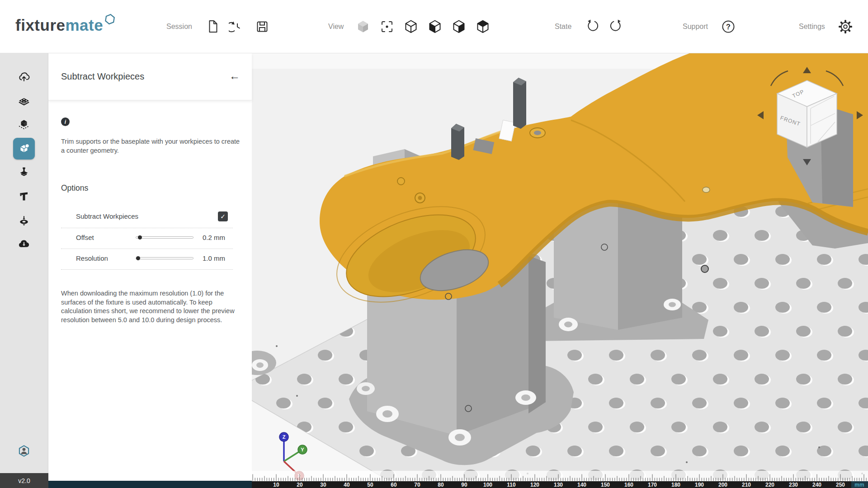 Image resolution: width=868 pixels, height=488 pixels. Describe the element at coordinates (24, 451) in the screenshot. I see `account-button` at that location.